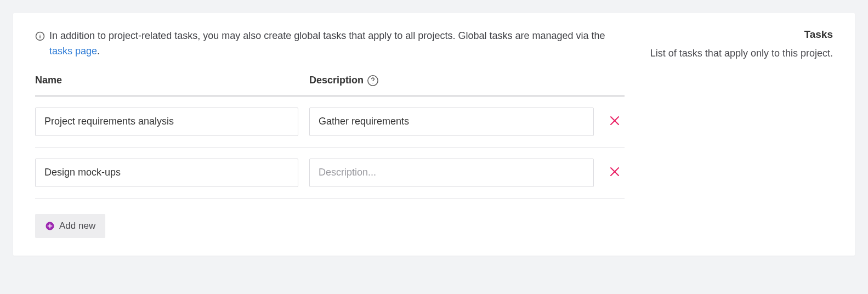 The width and height of the screenshot is (868, 294). What do you see at coordinates (73, 51) in the screenshot?
I see `tasks-page-link: tasks page` at bounding box center [73, 51].